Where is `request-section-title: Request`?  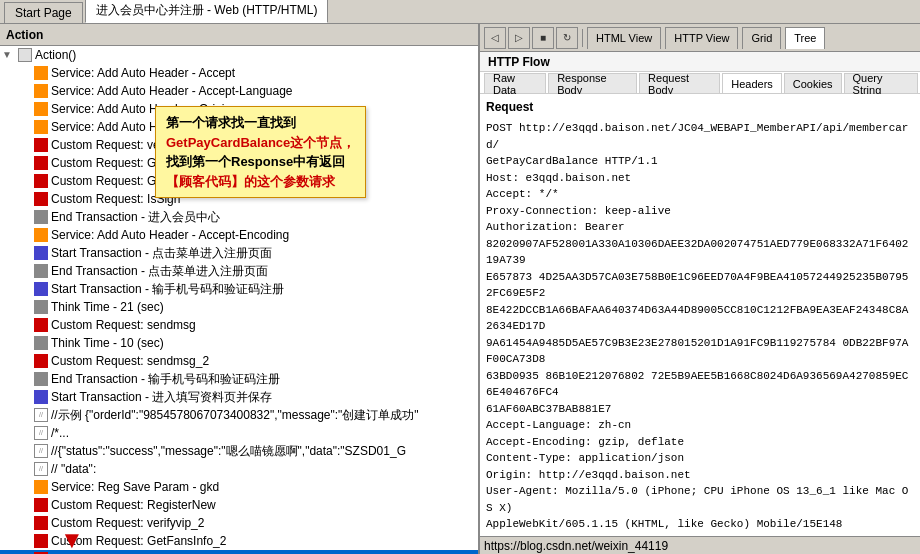 request-section-title: Request is located at coordinates (700, 107).